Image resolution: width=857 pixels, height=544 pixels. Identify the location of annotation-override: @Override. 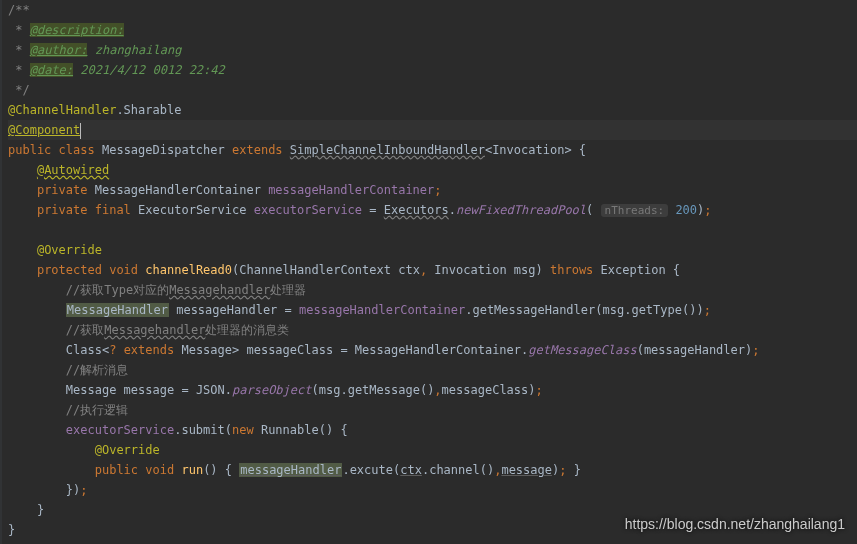
(70, 250).